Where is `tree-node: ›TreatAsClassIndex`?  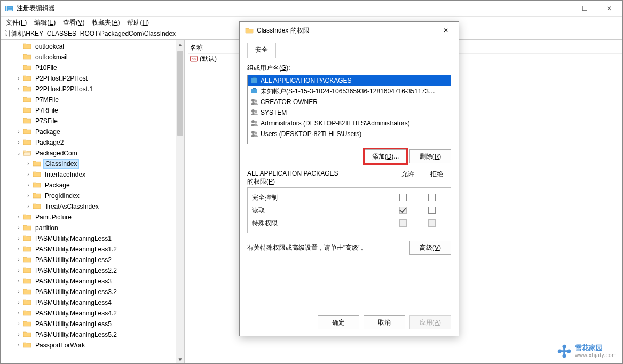 tree-node: ›TreatAsClassIndex is located at coordinates (92, 207).